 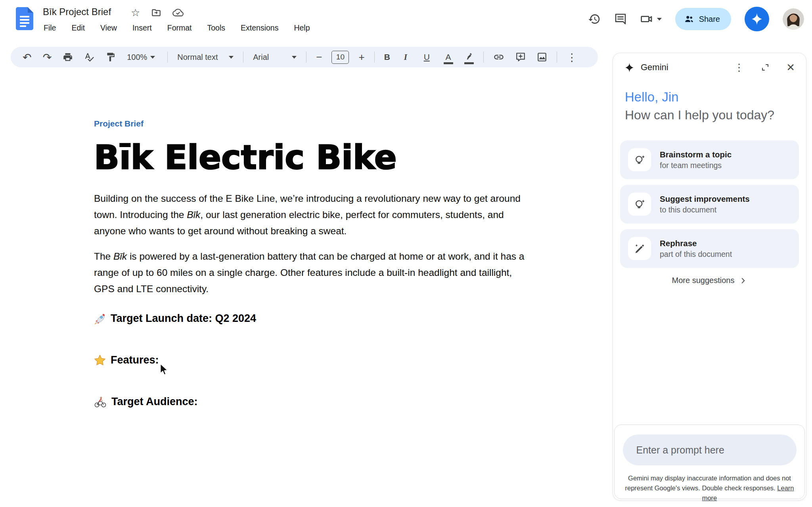 I want to click on suggestion-card-brainstorm: Brainstorm a topicfor team meetings, so click(x=710, y=160).